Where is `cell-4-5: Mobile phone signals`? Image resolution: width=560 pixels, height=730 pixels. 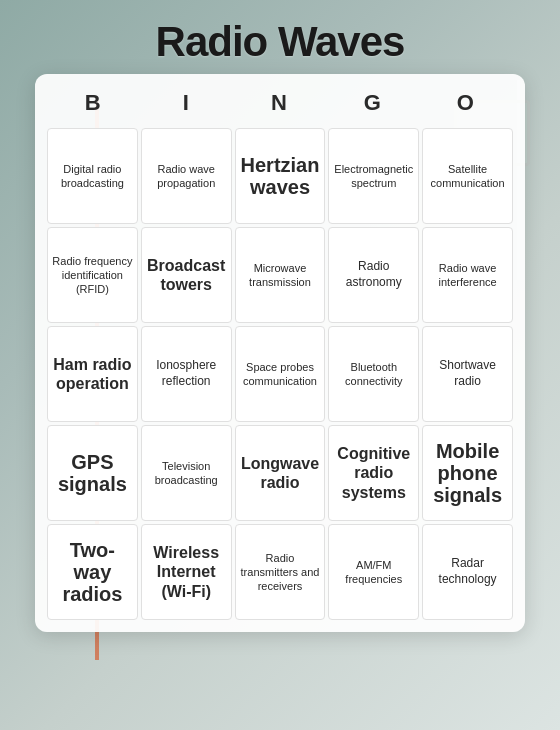
cell-4-5: Mobile phone signals is located at coordinates (468, 473).